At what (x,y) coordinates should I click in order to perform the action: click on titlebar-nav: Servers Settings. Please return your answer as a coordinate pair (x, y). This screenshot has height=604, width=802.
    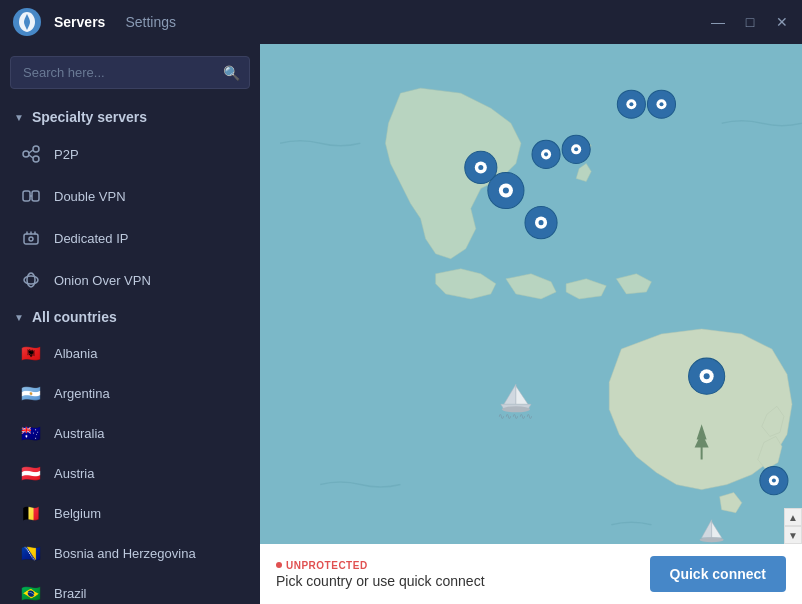
    Looking at the image, I should click on (376, 22).